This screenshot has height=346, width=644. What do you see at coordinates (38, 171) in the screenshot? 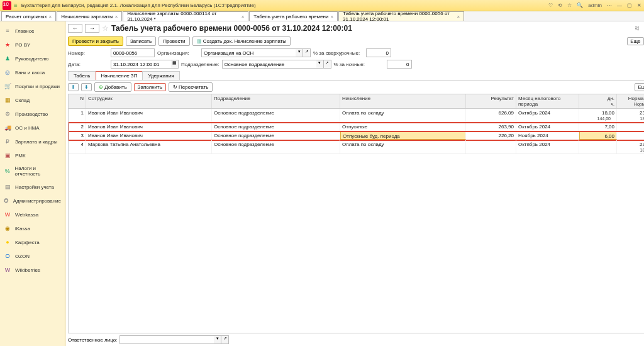
I see `sidebar-item-label: Налоги и отчетность` at bounding box center [38, 171].